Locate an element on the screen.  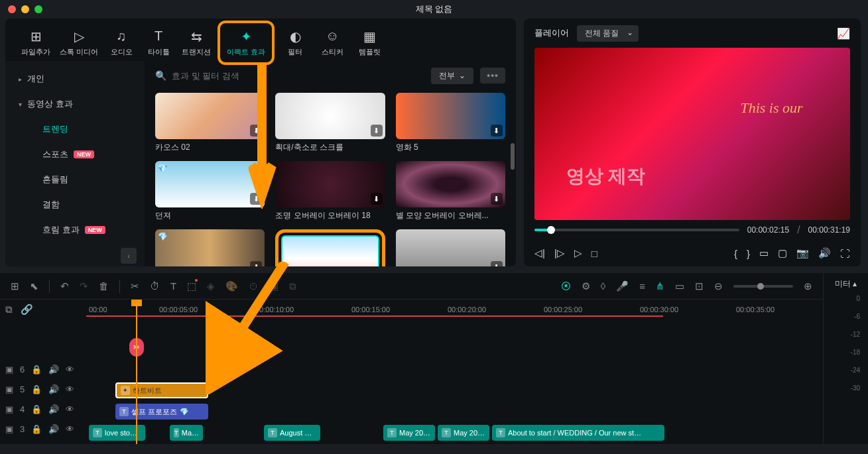
meter-label: 미터 ▴ is located at coordinates (846, 284).